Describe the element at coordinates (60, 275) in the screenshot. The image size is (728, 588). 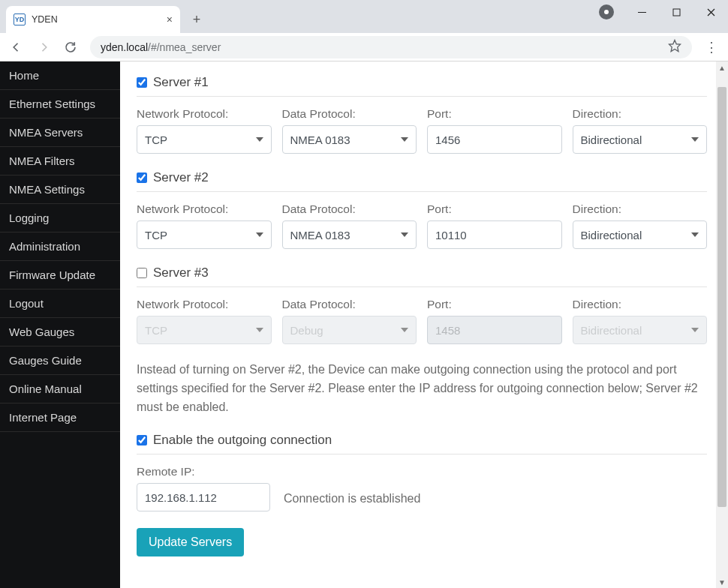
I see `sidebar-item-firmware-update: Firmware Update` at that location.